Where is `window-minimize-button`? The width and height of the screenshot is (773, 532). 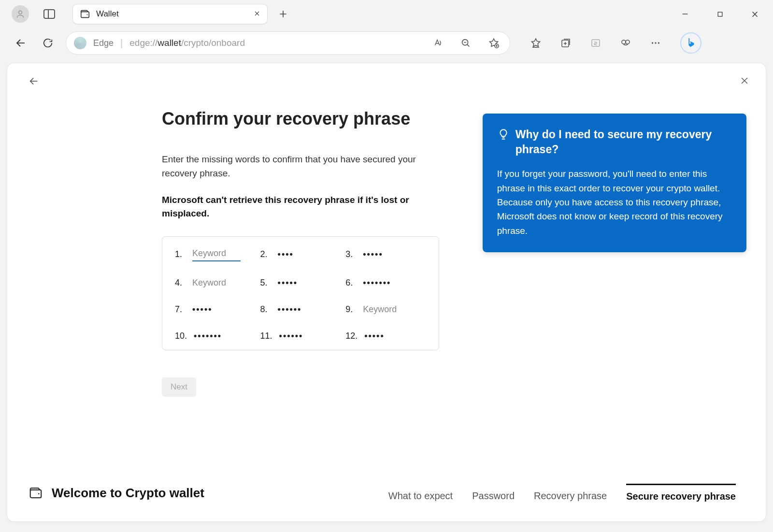
window-minimize-button is located at coordinates (685, 14).